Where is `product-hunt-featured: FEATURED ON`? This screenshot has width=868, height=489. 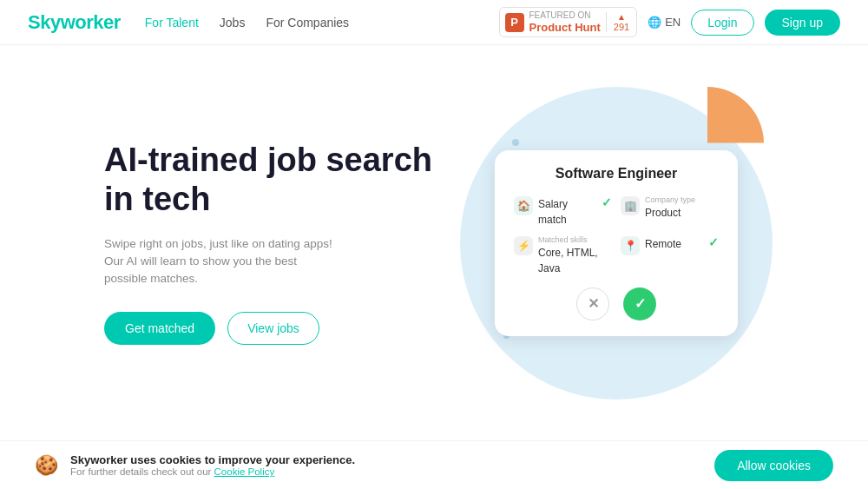 product-hunt-featured: FEATURED ON is located at coordinates (565, 16).